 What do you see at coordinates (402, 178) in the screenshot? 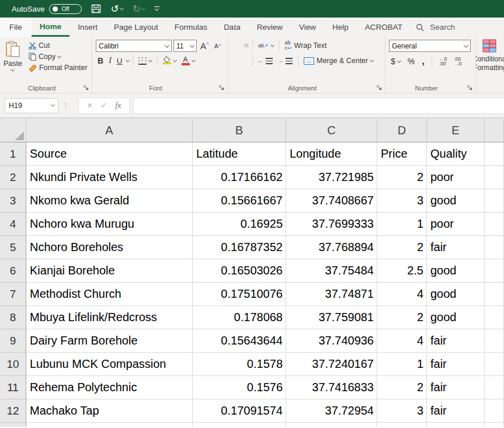
I see `cell: 2` at bounding box center [402, 178].